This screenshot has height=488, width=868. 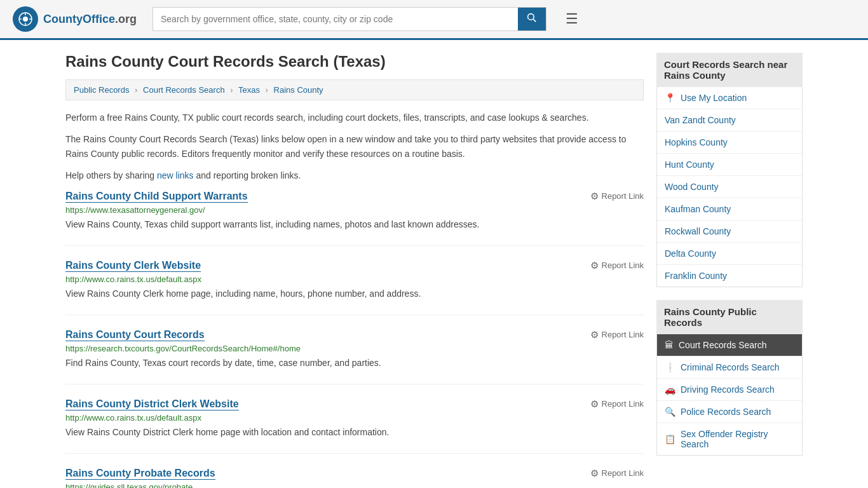 I want to click on description-1: Perform a free Rains County, TX public c…, so click(x=355, y=118).